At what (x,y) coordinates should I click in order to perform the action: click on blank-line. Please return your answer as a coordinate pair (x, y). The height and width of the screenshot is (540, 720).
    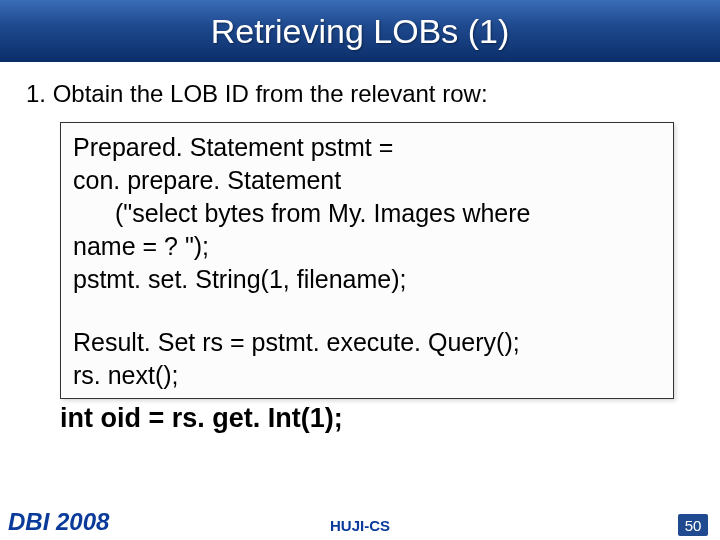
    Looking at the image, I should click on (367, 311).